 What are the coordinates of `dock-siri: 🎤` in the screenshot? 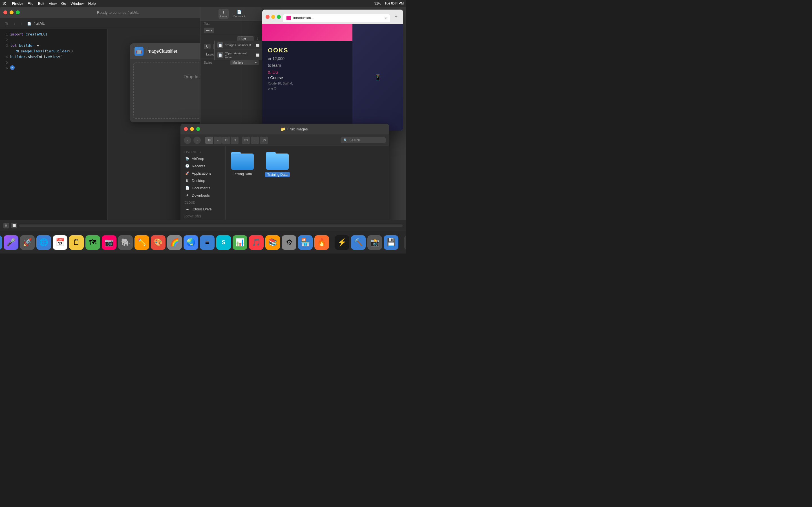 It's located at (11, 242).